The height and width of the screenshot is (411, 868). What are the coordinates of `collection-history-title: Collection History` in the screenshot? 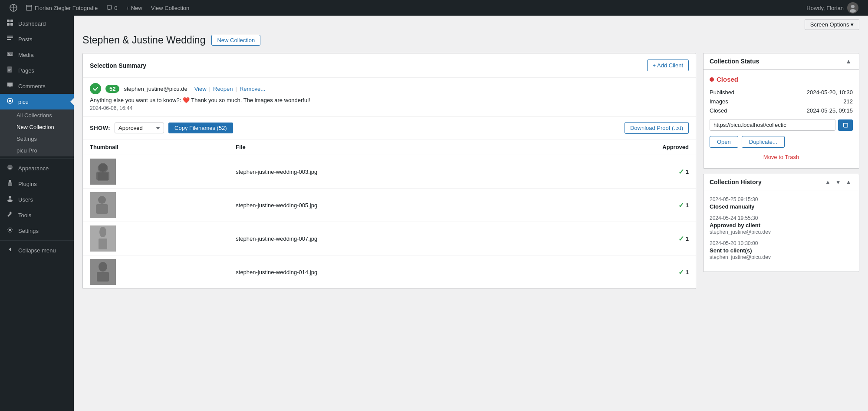 It's located at (736, 182).